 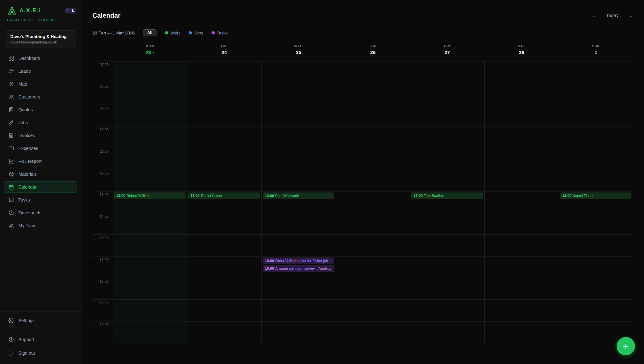 What do you see at coordinates (41, 135) in the screenshot?
I see `sidebar-item-invoices: Invoices` at bounding box center [41, 135].